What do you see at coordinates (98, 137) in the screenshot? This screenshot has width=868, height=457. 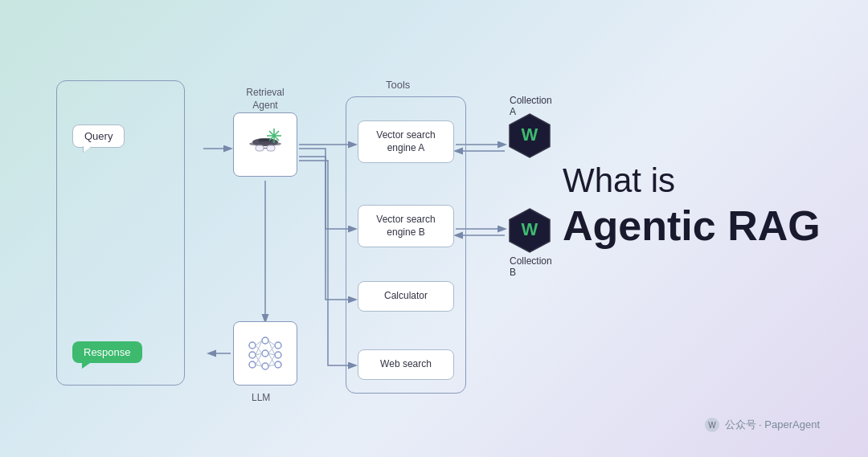 I see `query-label: Query` at bounding box center [98, 137].